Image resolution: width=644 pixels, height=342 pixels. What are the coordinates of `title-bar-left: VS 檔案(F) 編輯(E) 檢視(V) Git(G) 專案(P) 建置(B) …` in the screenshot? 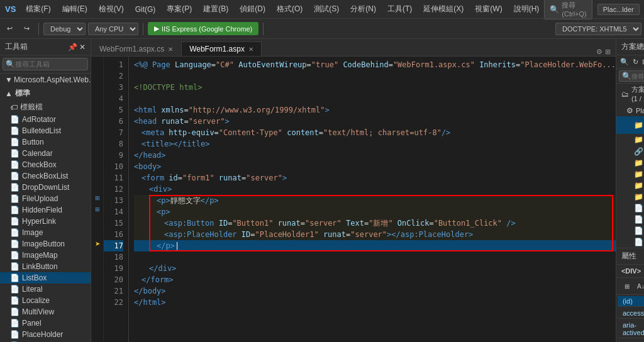 It's located at (274, 9).